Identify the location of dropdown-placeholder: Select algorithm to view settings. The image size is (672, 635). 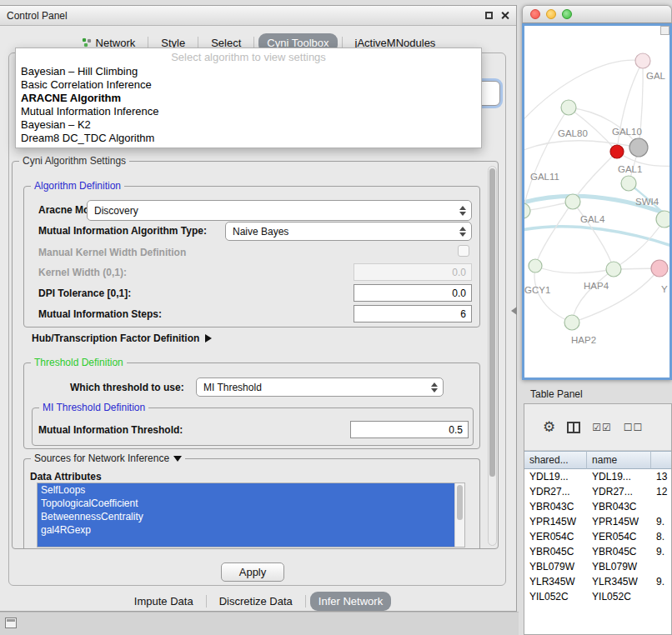
(248, 57).